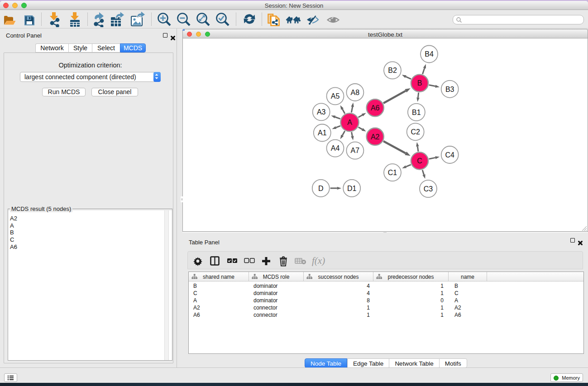 The width and height of the screenshot is (588, 386). What do you see at coordinates (392, 71) in the screenshot?
I see `svg-text: B2` at bounding box center [392, 71].